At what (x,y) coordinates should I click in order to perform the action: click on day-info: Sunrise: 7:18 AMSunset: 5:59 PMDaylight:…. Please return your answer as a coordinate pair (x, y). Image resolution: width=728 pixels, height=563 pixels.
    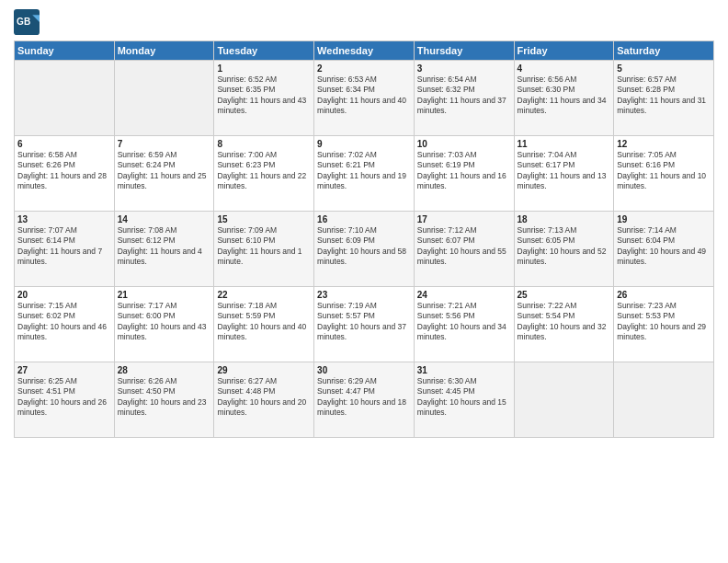
    Looking at the image, I should click on (264, 322).